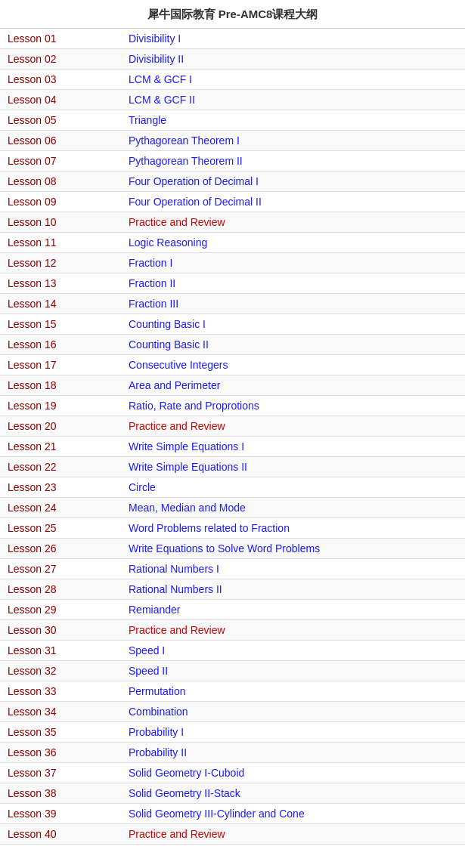 This screenshot has width=465, height=868. Describe the element at coordinates (60, 589) in the screenshot. I see `lesson-number: Lesson 28` at that location.